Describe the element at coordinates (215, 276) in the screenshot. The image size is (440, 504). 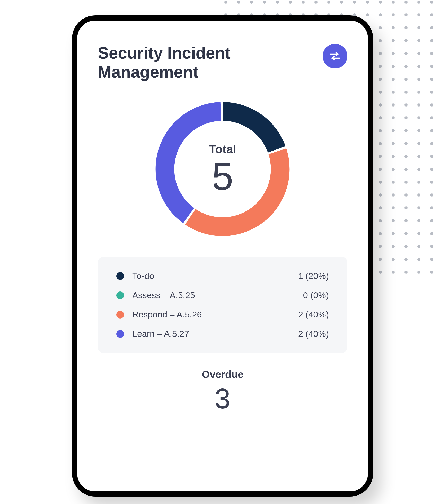
I see `legend-label: To-do` at that location.